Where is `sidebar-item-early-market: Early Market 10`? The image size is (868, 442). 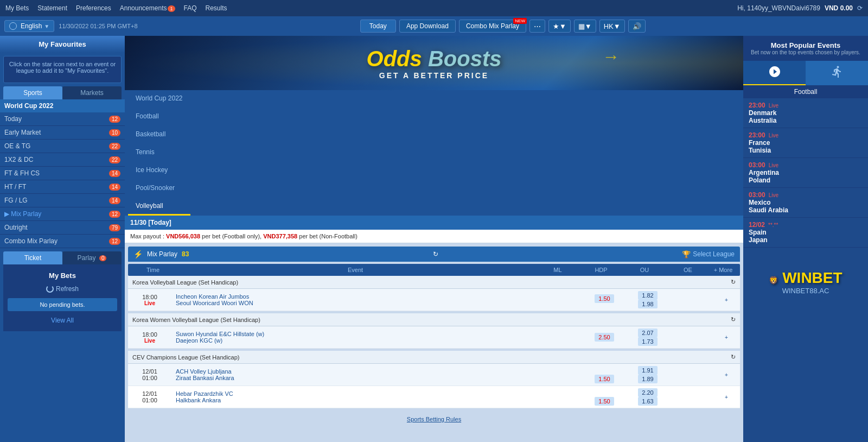
sidebar-item-early-market: Early Market 10 is located at coordinates (62, 132).